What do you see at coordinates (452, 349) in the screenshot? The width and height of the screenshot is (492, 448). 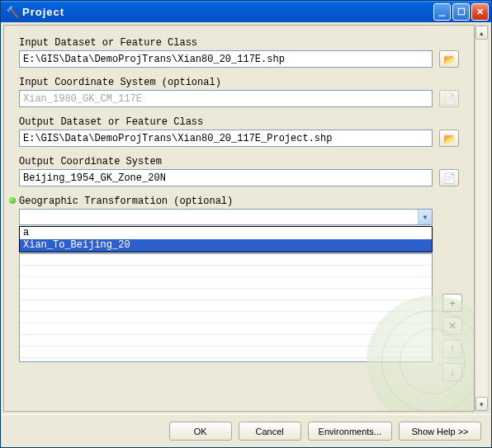 I see `arrow-up-icon: ↑` at bounding box center [452, 349].